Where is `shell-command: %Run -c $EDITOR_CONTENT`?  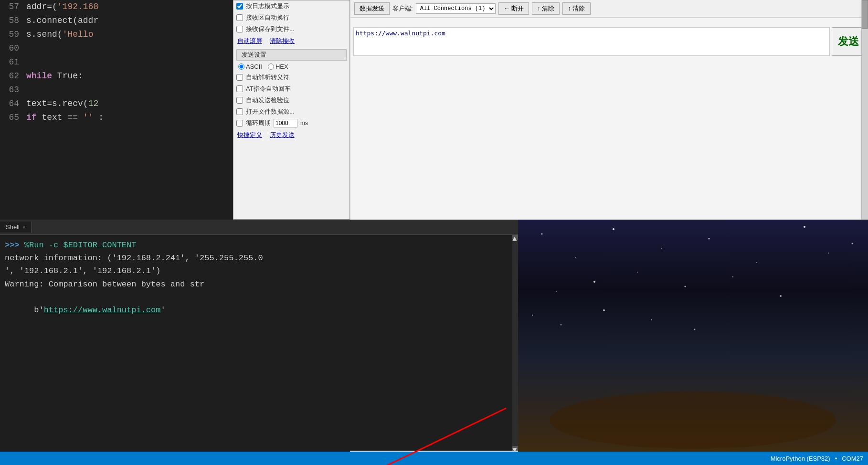 shell-command: %Run -c $EDITOR_CONTENT is located at coordinates (80, 245).